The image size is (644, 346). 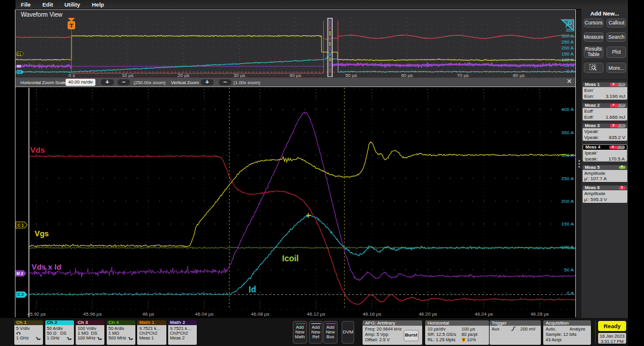 What do you see at coordinates (72, 26) in the screenshot?
I see `svg-text: T` at bounding box center [72, 26].